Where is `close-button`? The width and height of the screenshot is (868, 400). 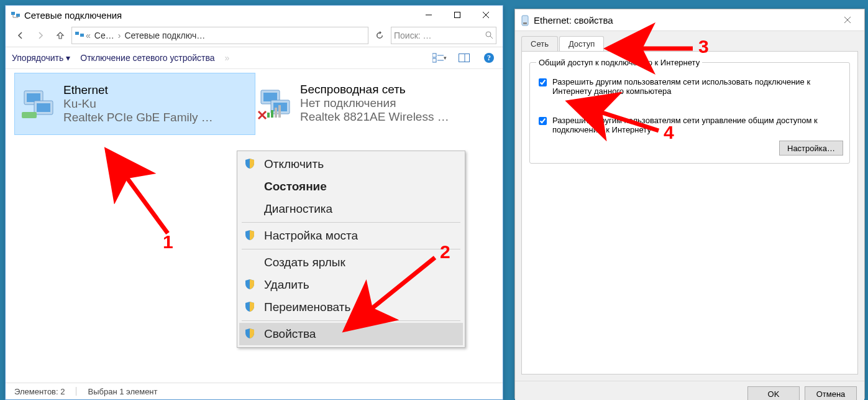 close-button is located at coordinates (486, 15).